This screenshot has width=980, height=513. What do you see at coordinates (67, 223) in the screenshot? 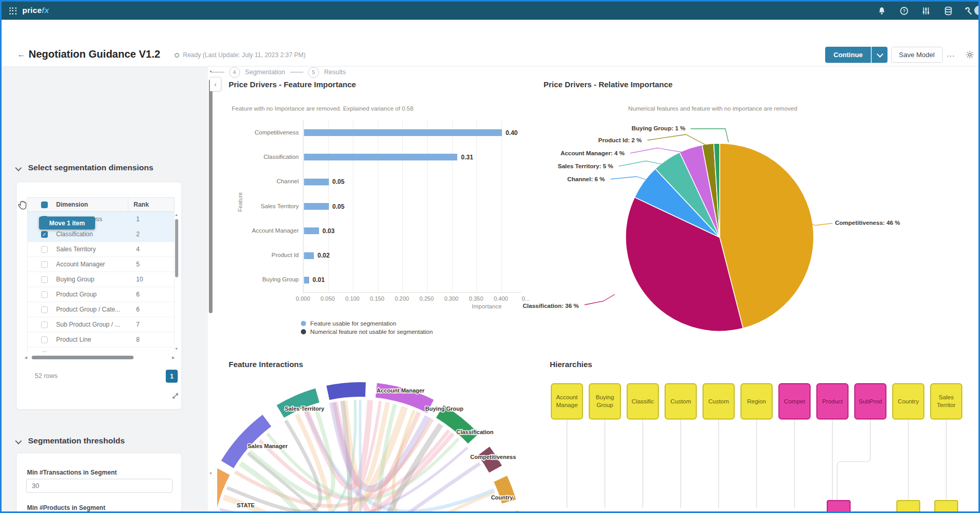
I see `drag-tooltip: Move 1 item` at bounding box center [67, 223].